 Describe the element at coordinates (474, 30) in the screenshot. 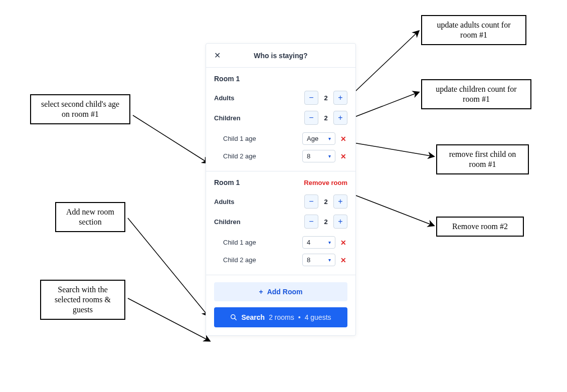

I see `annotation-update-adults: update adults count for room #1` at that location.